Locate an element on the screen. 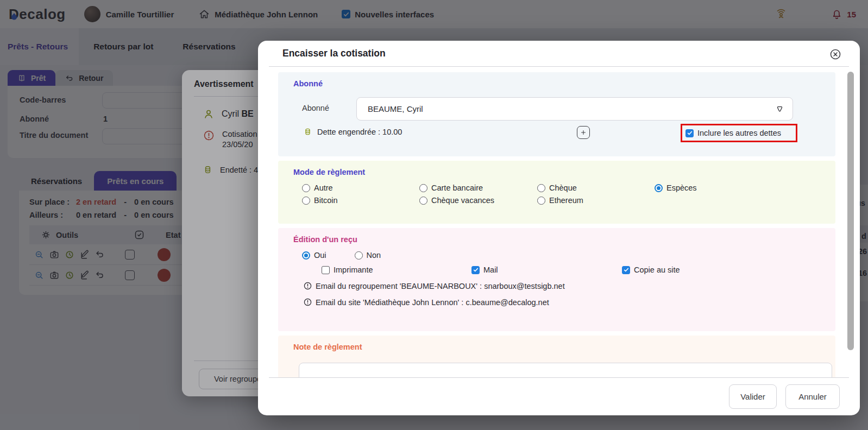  group-email-info: Email du regroupement 'BEAUME-NARBOUX' :… is located at coordinates (562, 286).